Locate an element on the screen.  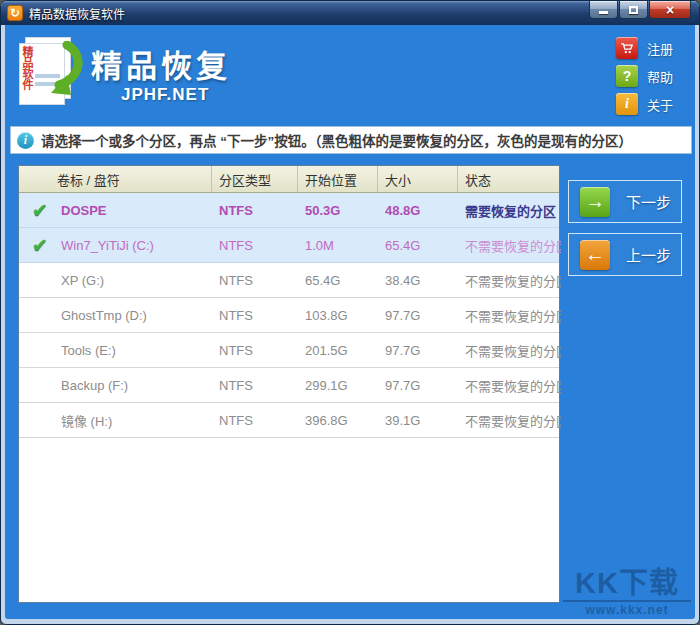
close-button: × is located at coordinates (670, 10).